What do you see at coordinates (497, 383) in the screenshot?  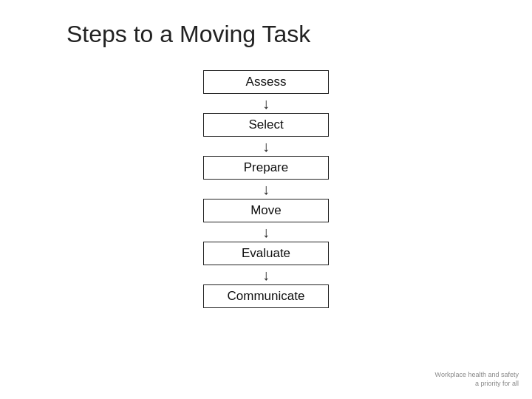 I see `footer-line2: a priority for all` at bounding box center [497, 383].